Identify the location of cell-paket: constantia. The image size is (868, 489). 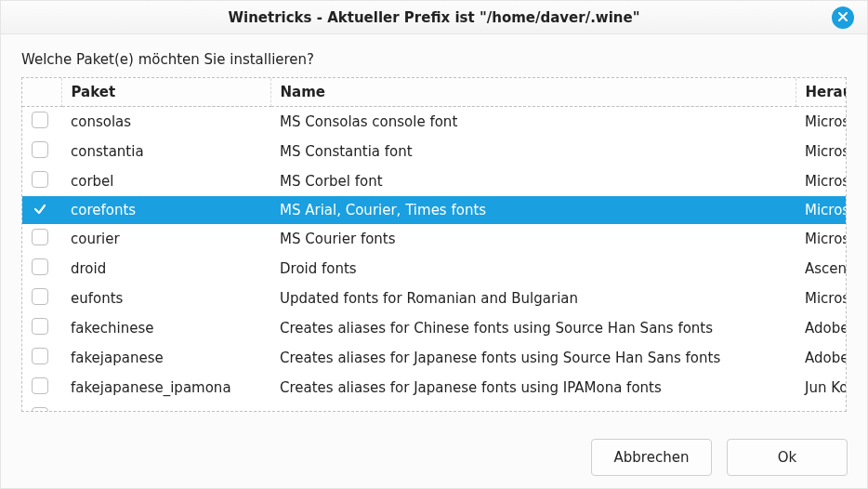
(165, 152).